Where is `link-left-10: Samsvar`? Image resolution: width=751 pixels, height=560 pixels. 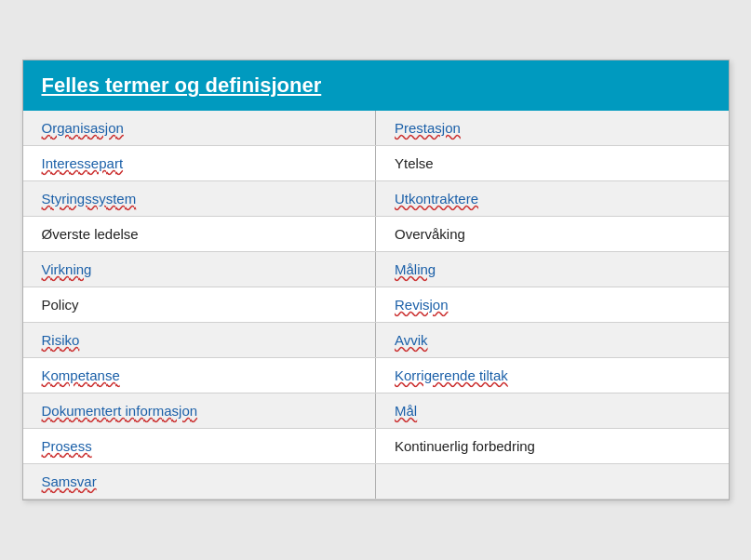 link-left-10: Samsvar is located at coordinates (69, 482).